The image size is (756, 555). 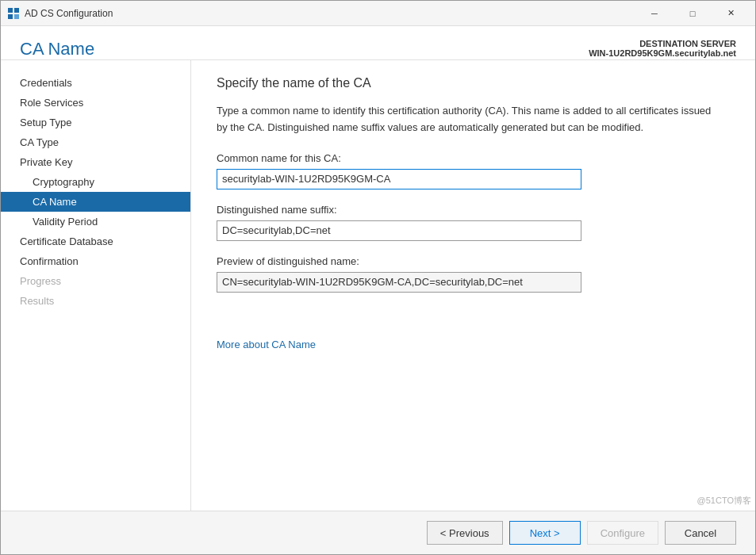 I want to click on cancel-button: Cancel, so click(x=700, y=533).